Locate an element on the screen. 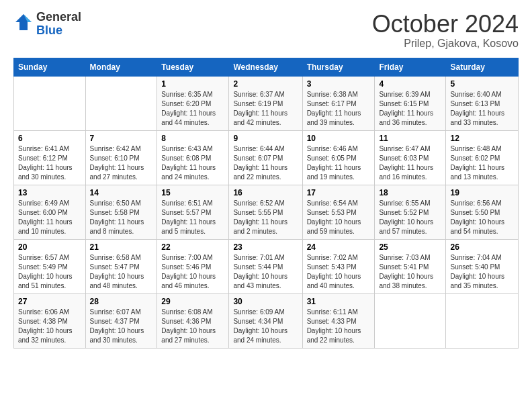 The image size is (532, 411). col-friday: Friday is located at coordinates (410, 67).